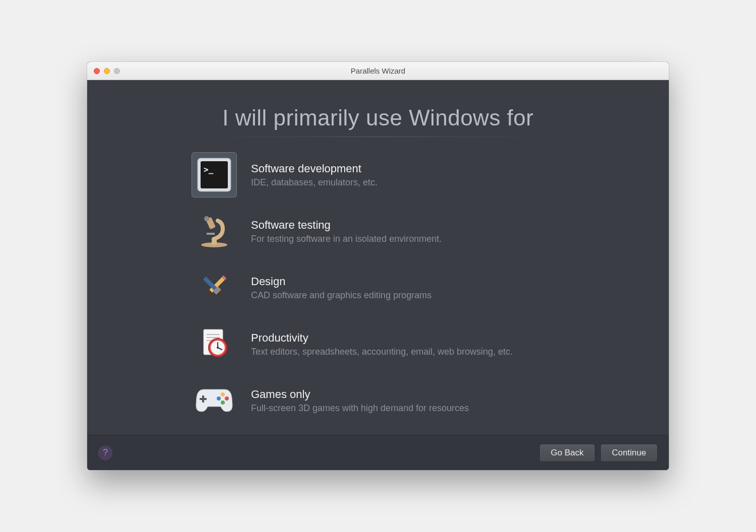  Describe the element at coordinates (117, 71) in the screenshot. I see `maximize-button` at that location.